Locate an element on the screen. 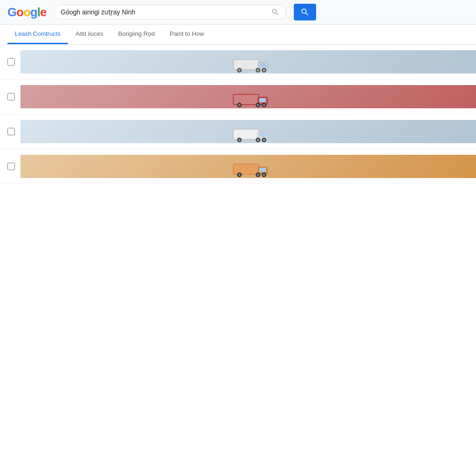 The width and height of the screenshot is (476, 476). tabs-bar: Leash Comtructs Add iiuces Borigiing Rọd… is located at coordinates (238, 34).